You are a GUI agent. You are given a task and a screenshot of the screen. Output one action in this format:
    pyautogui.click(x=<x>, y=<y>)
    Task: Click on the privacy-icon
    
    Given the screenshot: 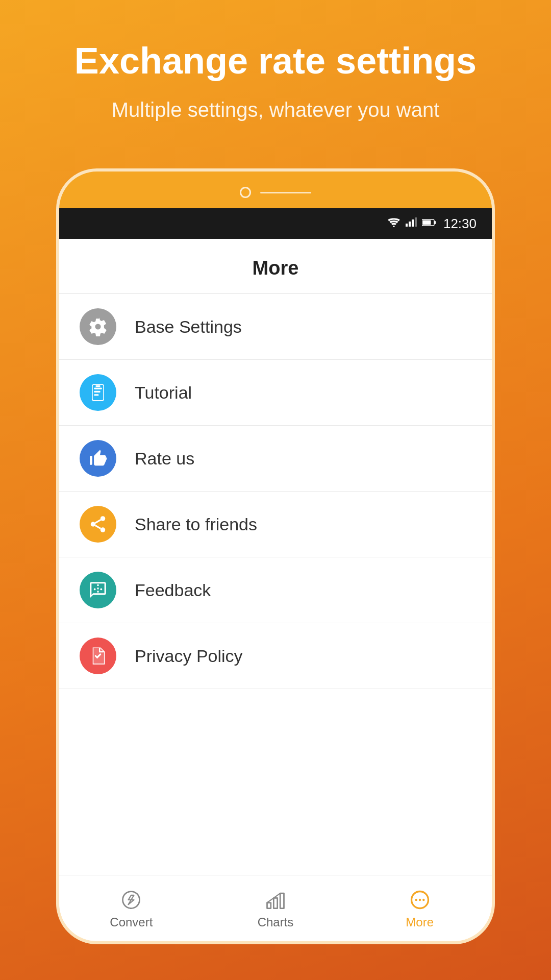 What is the action you would take?
    pyautogui.click(x=98, y=656)
    